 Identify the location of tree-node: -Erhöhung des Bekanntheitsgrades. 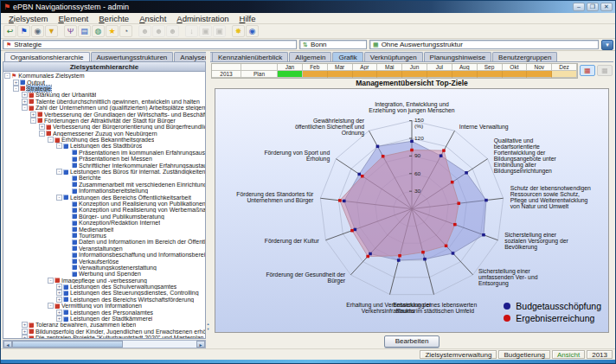
(105, 140).